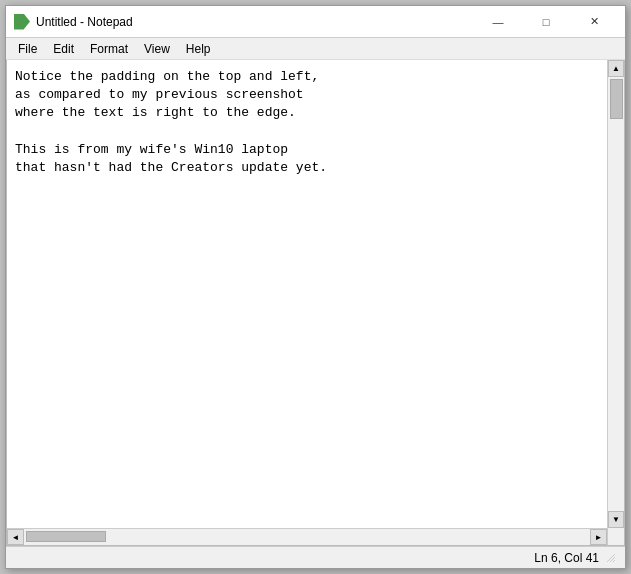 This screenshot has width=631, height=574. I want to click on scroll-down-button: ▼, so click(616, 520).